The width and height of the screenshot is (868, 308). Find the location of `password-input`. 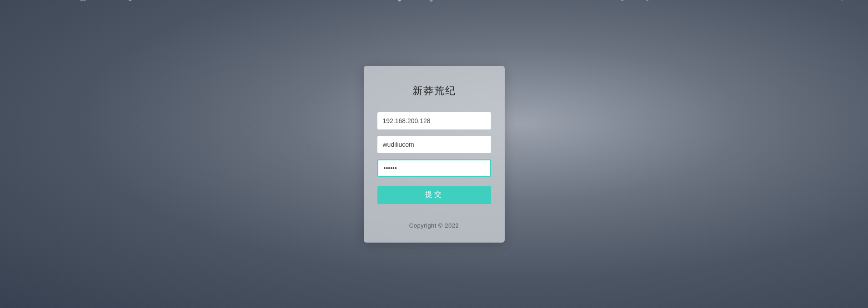

password-input is located at coordinates (434, 168).